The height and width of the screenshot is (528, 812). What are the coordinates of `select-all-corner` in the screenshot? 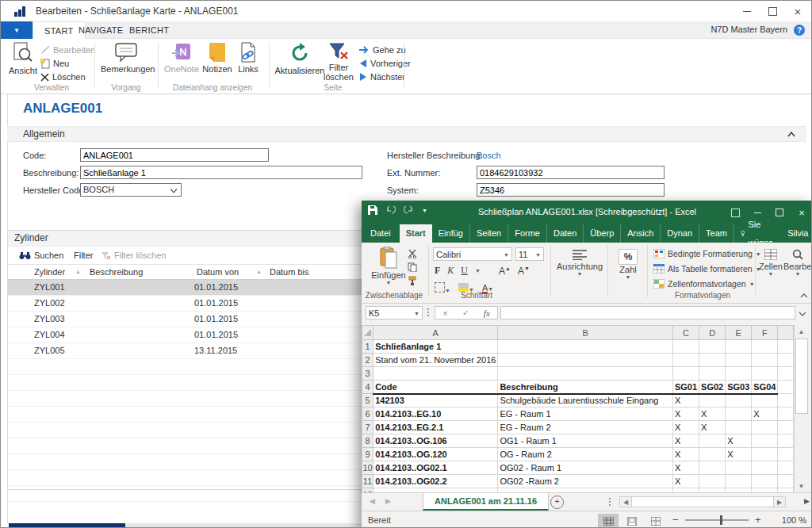 It's located at (368, 333).